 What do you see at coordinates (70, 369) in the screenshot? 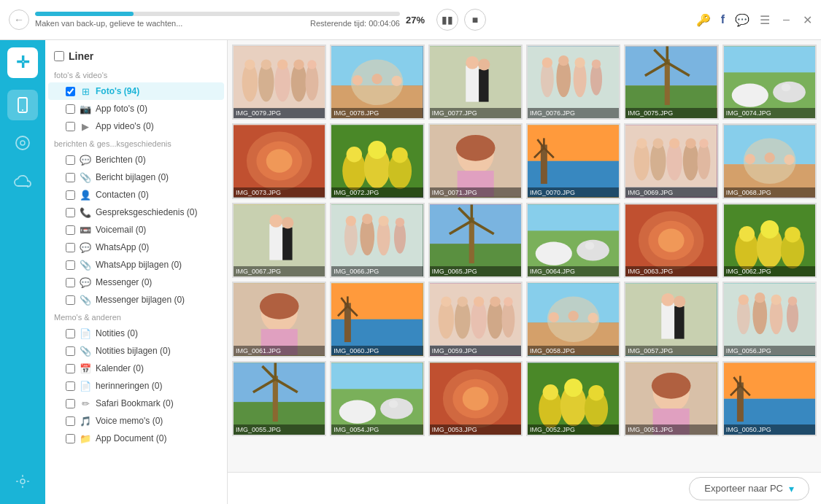
I see `checkbox-kalender` at bounding box center [70, 369].